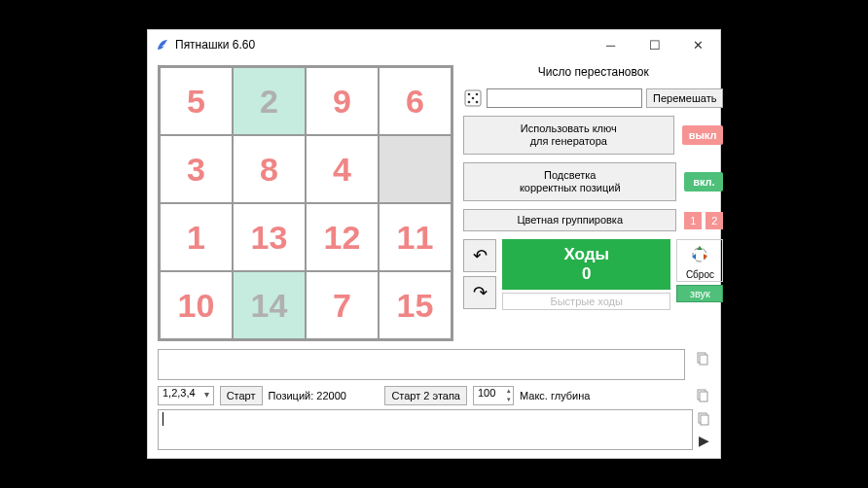 The height and width of the screenshot is (488, 868). What do you see at coordinates (473, 98) in the screenshot?
I see `dice-icon` at bounding box center [473, 98].